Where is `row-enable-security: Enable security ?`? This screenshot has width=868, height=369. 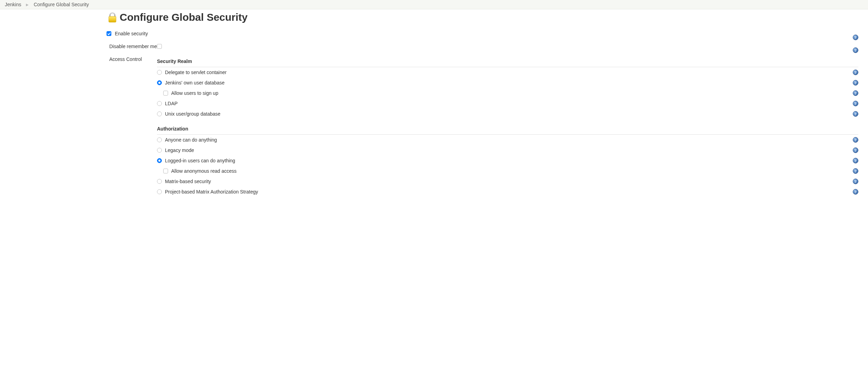 row-enable-security: Enable security ? is located at coordinates (482, 37).